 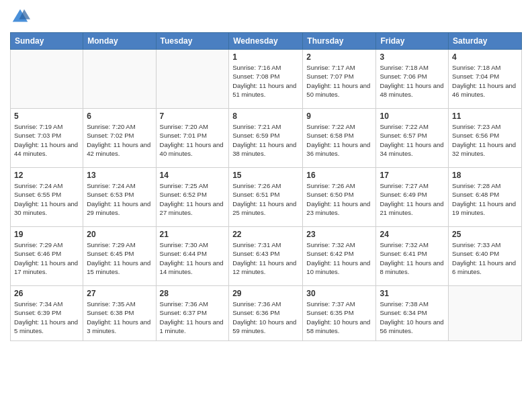 I want to click on calendar-cell: 18Sunrise: 7:28 AM Sunset: 6:48 PM Dayli…, so click(x=485, y=197).